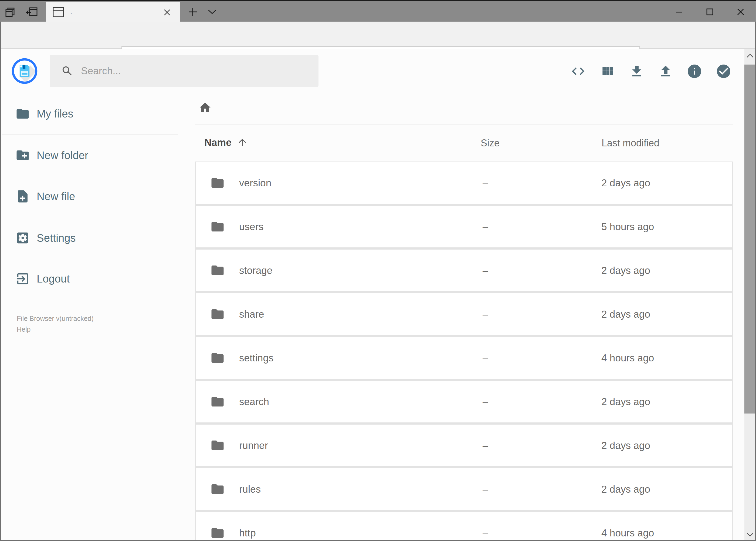 The width and height of the screenshot is (756, 541). I want to click on sidebar-item-label: New folder, so click(63, 155).